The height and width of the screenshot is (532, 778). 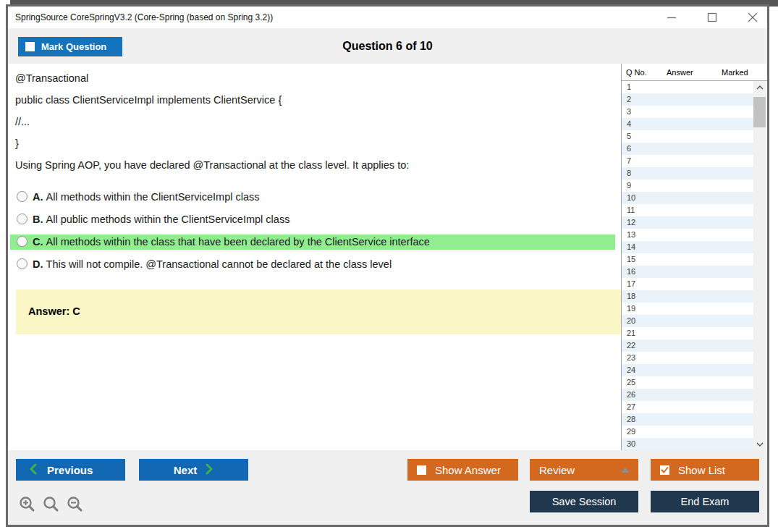 I want to click on question-list-row: 14, so click(x=688, y=248).